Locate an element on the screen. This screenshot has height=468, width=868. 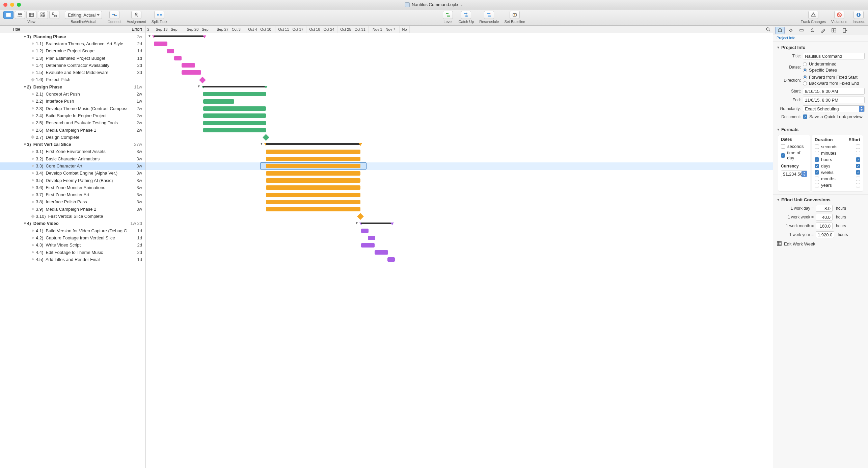
conv-week-input: 40.0 is located at coordinates (824, 217).